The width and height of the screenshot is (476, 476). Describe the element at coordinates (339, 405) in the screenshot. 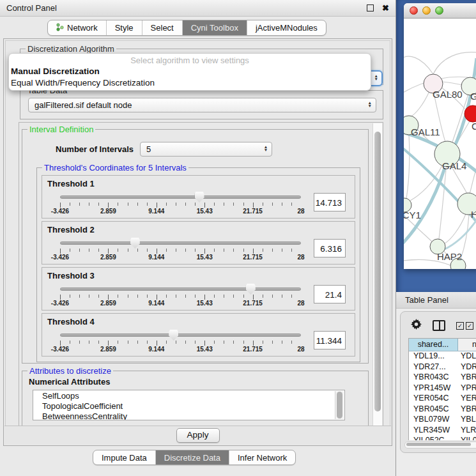

I see `list-vertical-scrollbar` at that location.